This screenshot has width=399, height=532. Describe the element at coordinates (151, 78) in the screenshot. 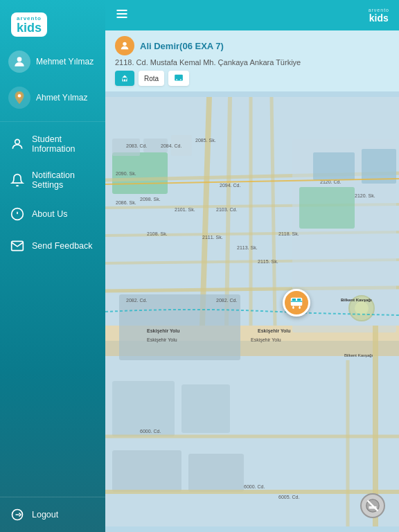

I see `route-button: Rota` at that location.